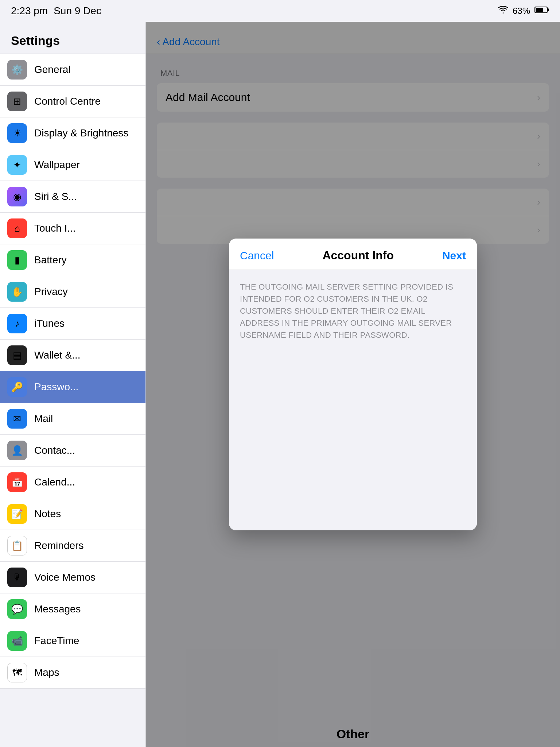 The width and height of the screenshot is (560, 747). I want to click on modal-next-button: Next, so click(454, 256).